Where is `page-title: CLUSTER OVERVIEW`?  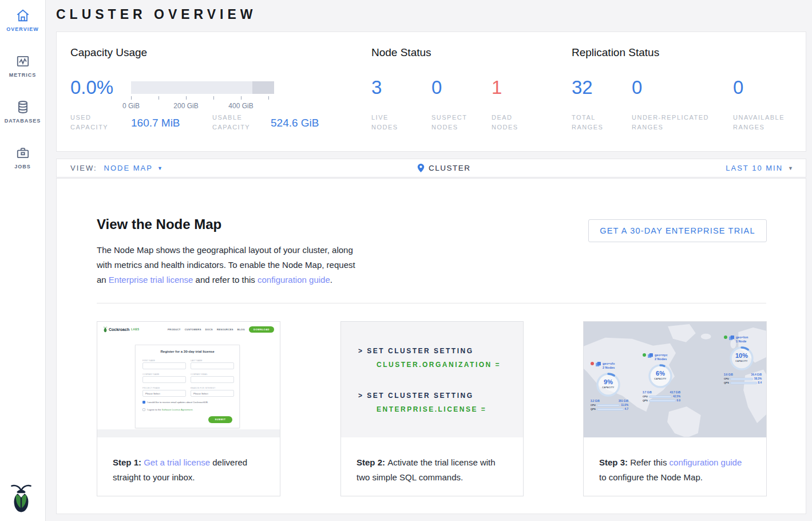
page-title: CLUSTER OVERVIEW is located at coordinates (157, 15).